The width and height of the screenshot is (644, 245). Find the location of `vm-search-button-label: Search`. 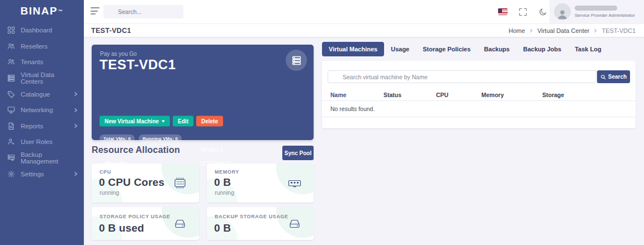

vm-search-button-label: Search is located at coordinates (617, 77).